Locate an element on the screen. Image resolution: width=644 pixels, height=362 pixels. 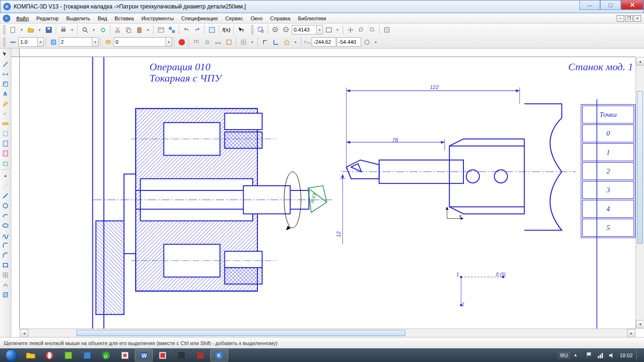
menu-select: Выделить is located at coordinates (78, 18).